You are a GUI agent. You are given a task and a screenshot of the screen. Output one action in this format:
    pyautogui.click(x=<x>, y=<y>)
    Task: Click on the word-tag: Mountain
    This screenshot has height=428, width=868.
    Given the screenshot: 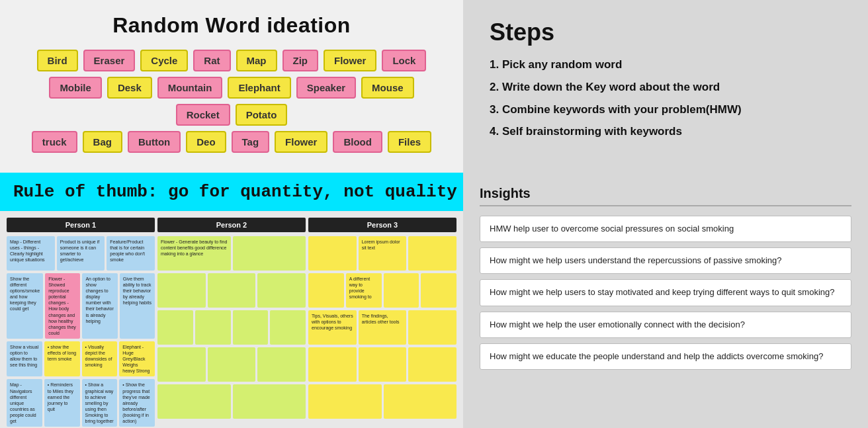 What is the action you would take?
    pyautogui.click(x=191, y=87)
    